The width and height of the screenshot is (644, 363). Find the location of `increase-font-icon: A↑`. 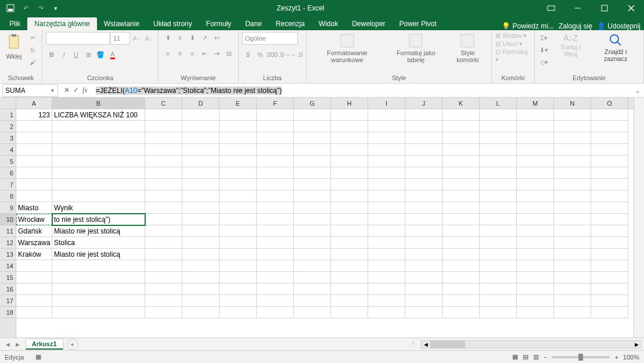

increase-font-icon: A↑ is located at coordinates (136, 38).